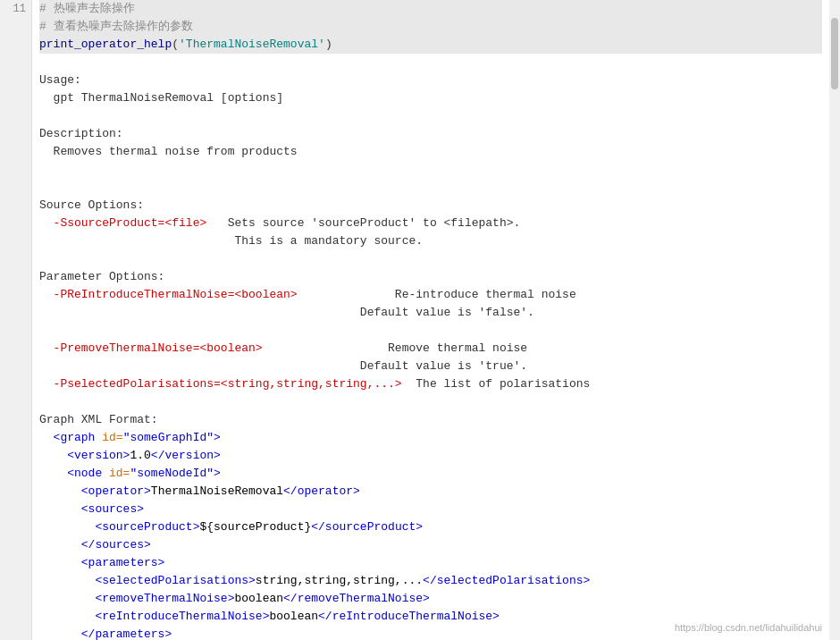 The width and height of the screenshot is (840, 640). Describe the element at coordinates (431, 384) in the screenshot. I see `line-22: -PselectedPolarisations=<string,string,s…` at that location.